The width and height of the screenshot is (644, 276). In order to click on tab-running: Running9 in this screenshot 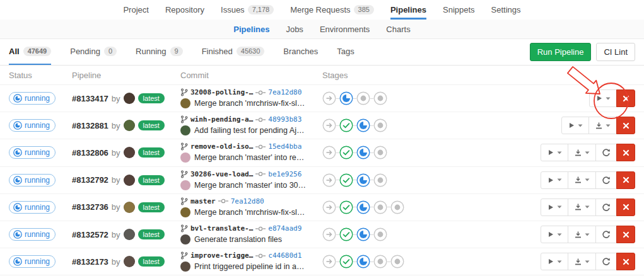, I will do `click(159, 52)`.